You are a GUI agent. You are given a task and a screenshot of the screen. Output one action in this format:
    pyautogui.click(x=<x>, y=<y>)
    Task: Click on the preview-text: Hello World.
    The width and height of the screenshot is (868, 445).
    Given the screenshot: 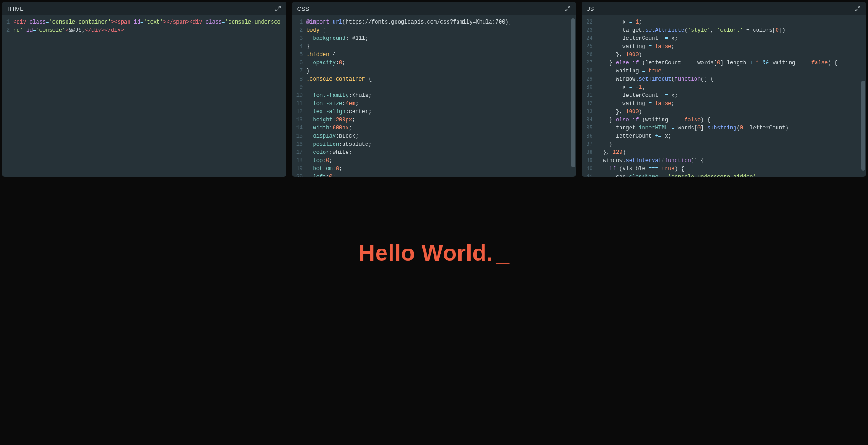 What is the action you would take?
    pyautogui.click(x=425, y=253)
    